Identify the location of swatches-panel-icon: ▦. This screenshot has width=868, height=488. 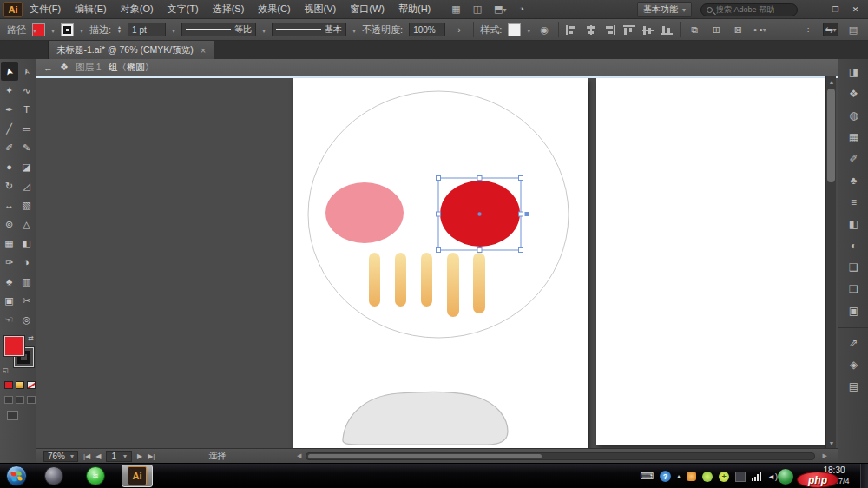
(853, 137).